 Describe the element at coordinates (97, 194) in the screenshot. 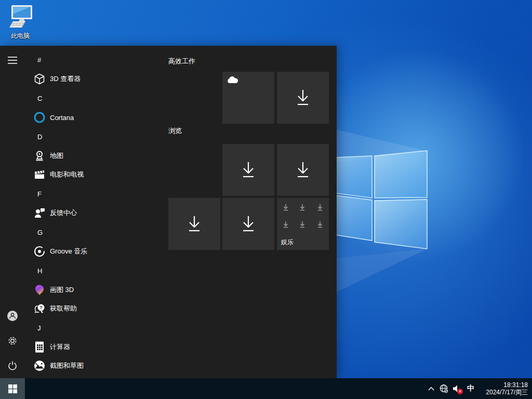

I see `section-letter: F` at that location.